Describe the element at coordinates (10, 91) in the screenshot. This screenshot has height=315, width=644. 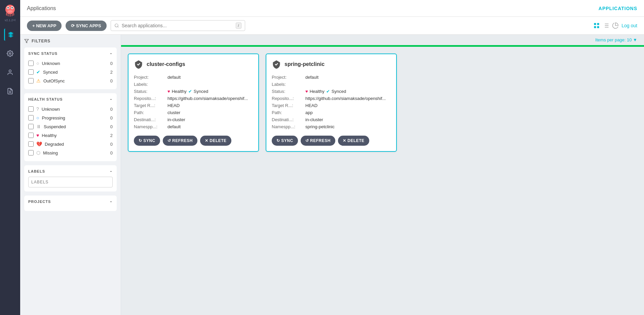
I see `sidebar-item-docs` at that location.